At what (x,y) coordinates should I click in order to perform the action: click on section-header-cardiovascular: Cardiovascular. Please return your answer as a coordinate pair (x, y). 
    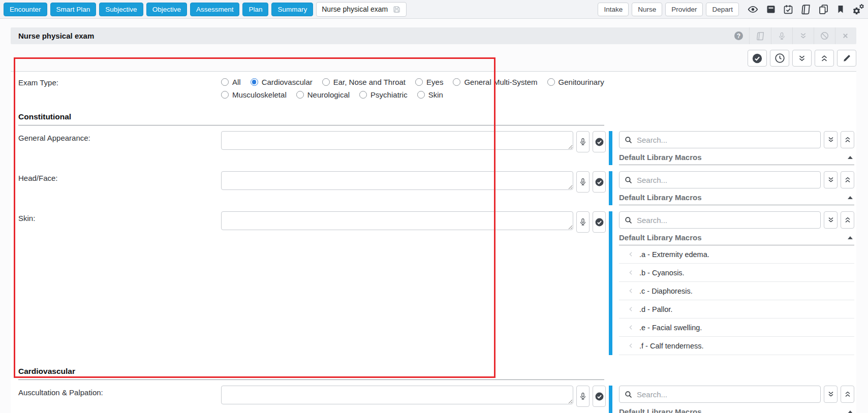
    Looking at the image, I should click on (311, 373).